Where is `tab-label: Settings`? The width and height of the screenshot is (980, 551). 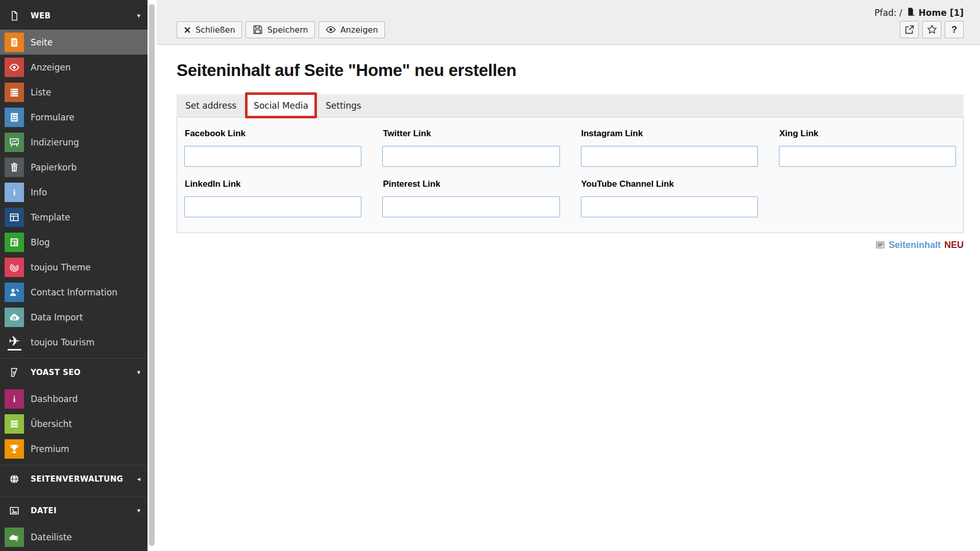
tab-label: Settings is located at coordinates (344, 106).